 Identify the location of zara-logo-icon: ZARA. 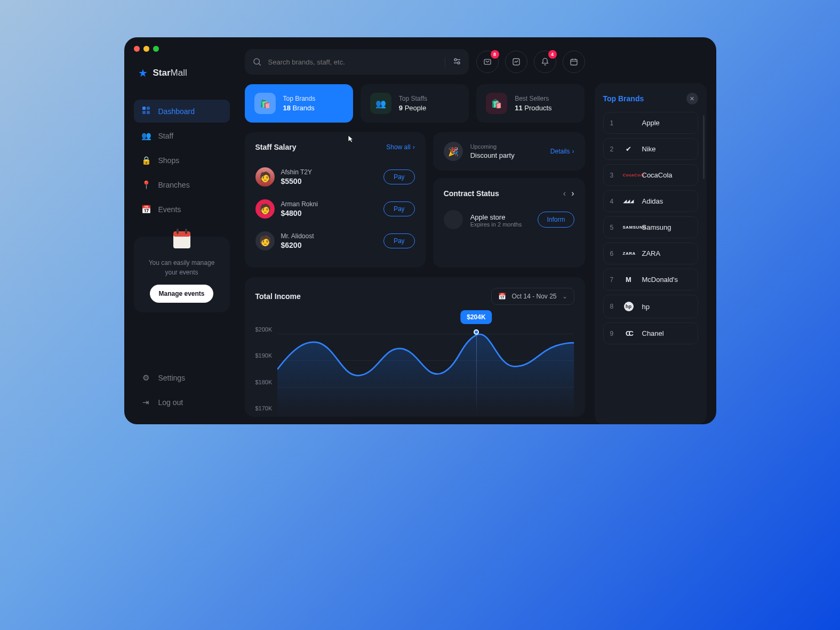
(629, 254).